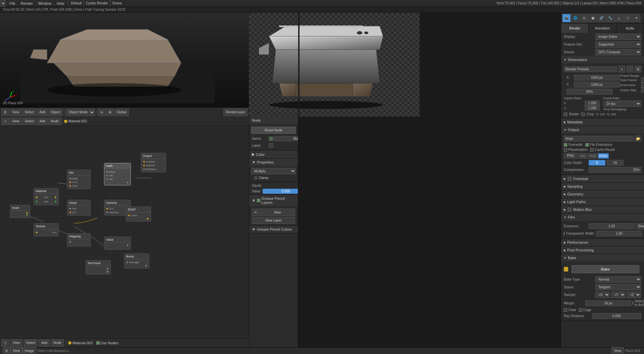  I want to click on node-view-menu: View, so click(16, 121).